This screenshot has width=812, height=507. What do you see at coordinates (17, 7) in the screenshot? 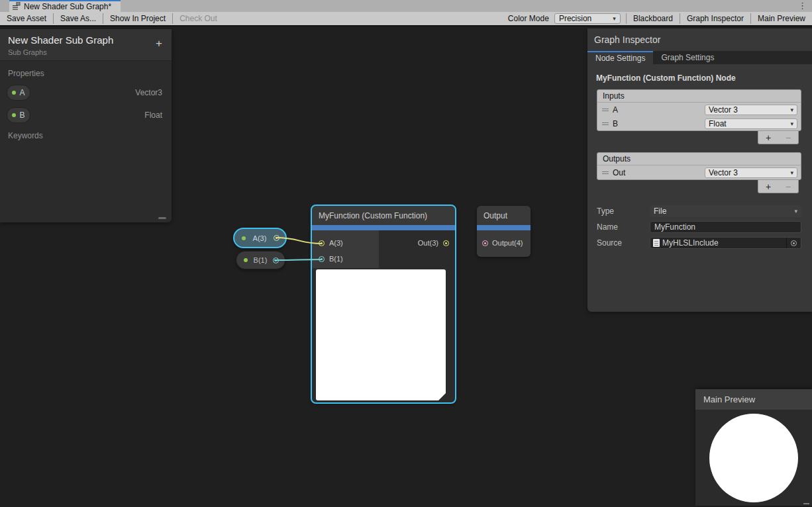
I see `sub-graph-asset-icon` at bounding box center [17, 7].